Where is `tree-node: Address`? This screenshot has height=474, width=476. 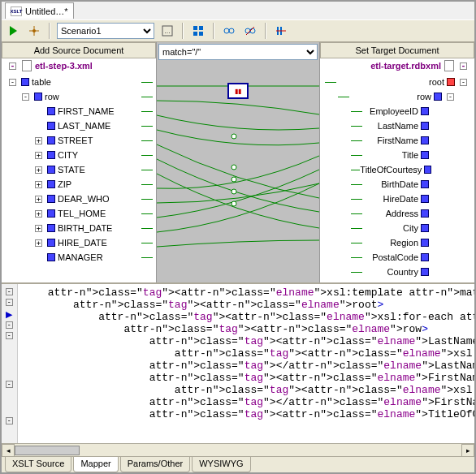
tree-node: Address is located at coordinates (397, 213).